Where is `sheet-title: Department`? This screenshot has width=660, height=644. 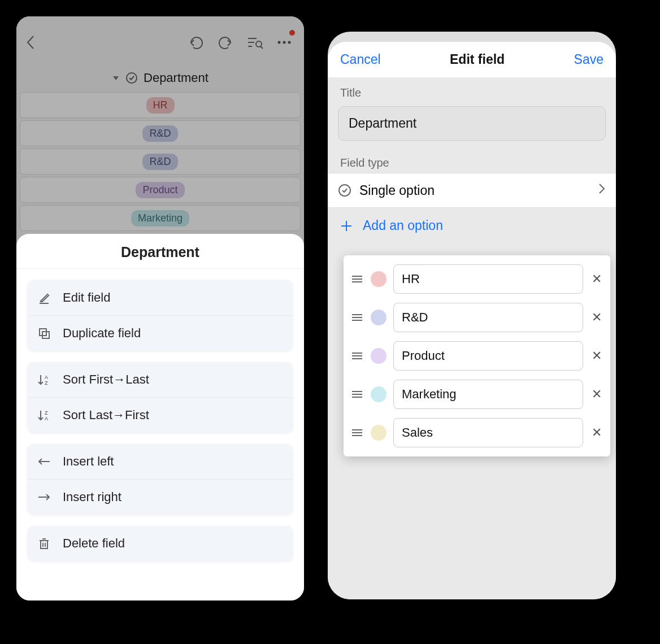
sheet-title: Department is located at coordinates (160, 256).